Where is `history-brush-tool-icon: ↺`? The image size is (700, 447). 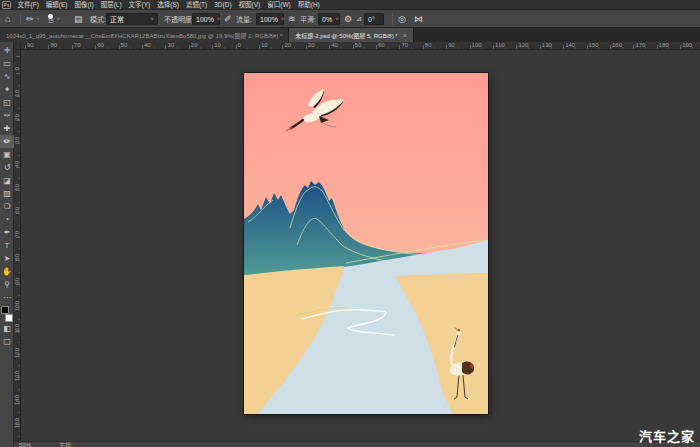 history-brush-tool-icon: ↺ is located at coordinates (7, 168).